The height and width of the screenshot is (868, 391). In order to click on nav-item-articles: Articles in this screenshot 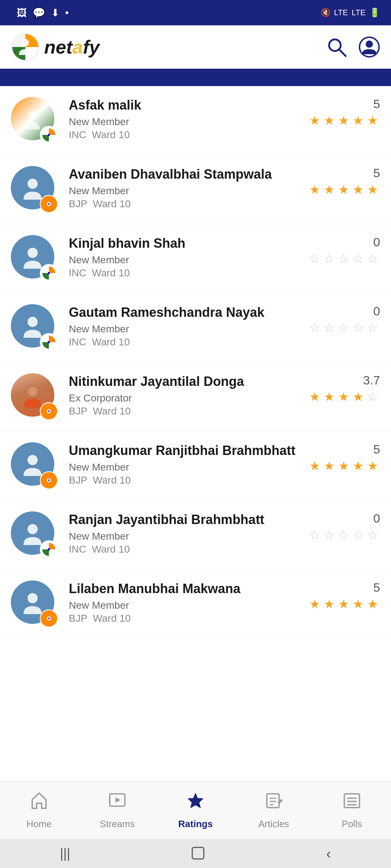, I will do `click(274, 810)`.